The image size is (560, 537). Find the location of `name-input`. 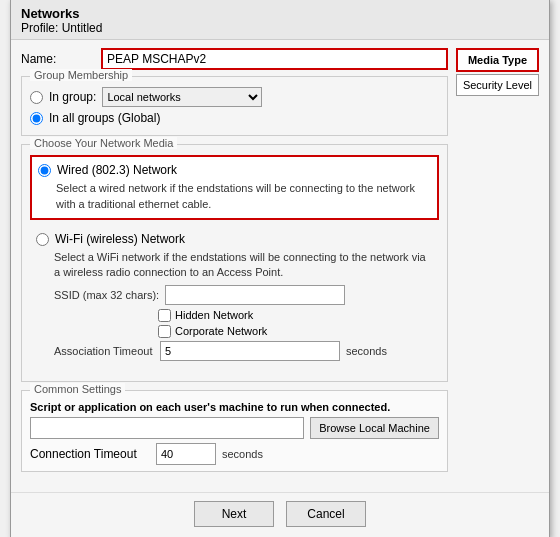

name-input is located at coordinates (274, 59).